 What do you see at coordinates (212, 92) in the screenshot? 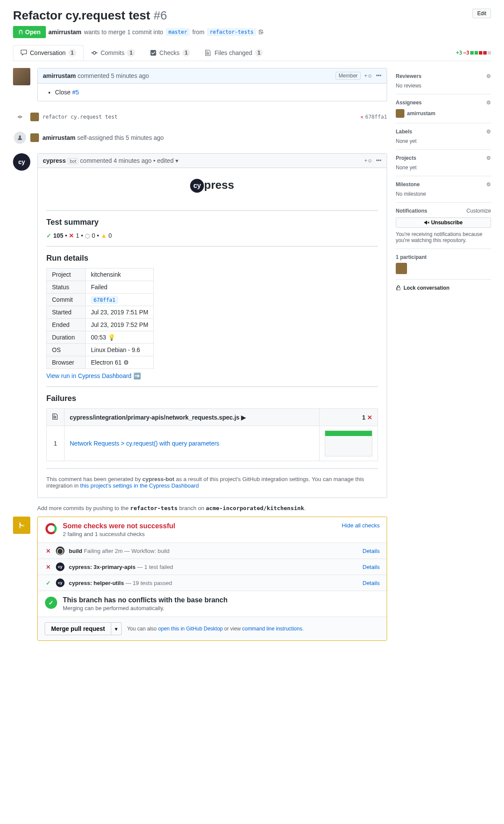
I see `comment-body: Close #5` at bounding box center [212, 92].